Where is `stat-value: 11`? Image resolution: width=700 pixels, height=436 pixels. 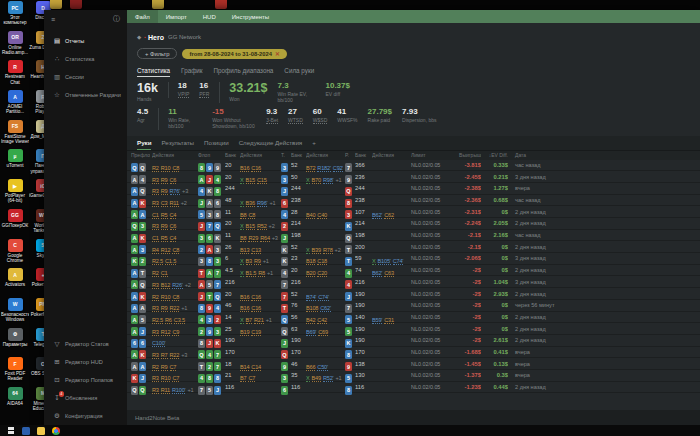 stat-value: 11 is located at coordinates (185, 112).